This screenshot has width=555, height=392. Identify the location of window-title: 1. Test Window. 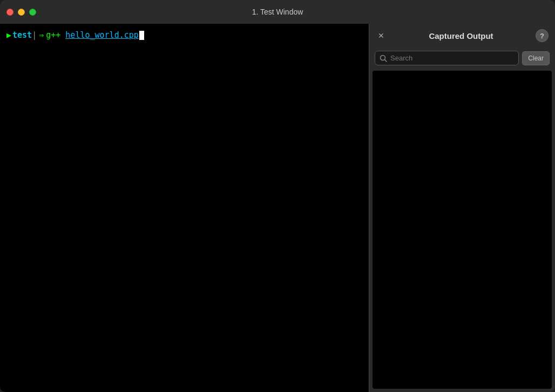
(278, 12).